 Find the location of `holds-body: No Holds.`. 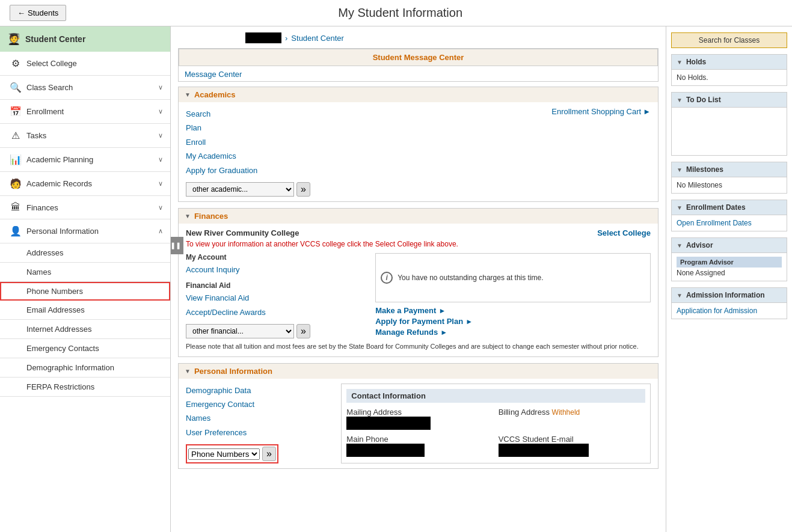

holds-body: No Holds. is located at coordinates (729, 78).